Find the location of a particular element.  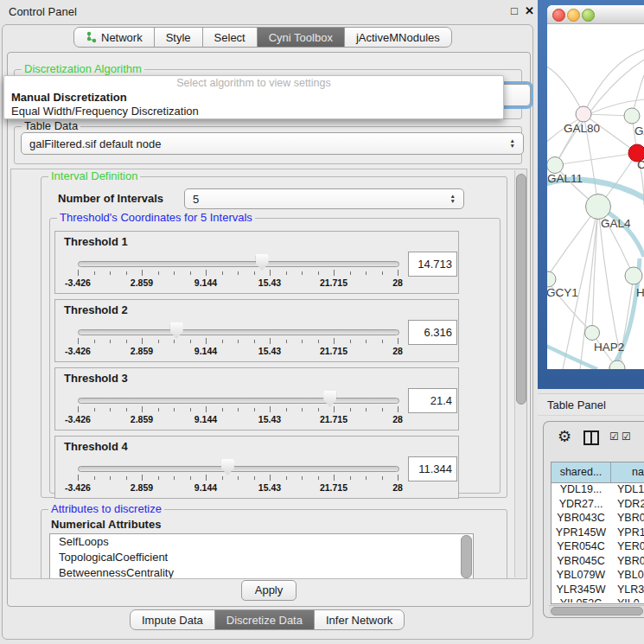

group-label: Table Data is located at coordinates (51, 126).